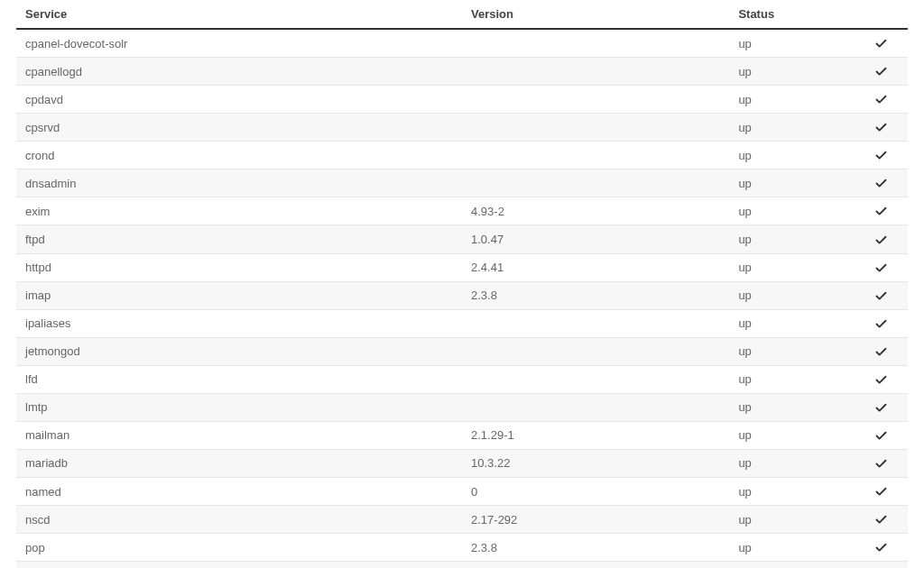 Image resolution: width=924 pixels, height=568 pixels. Describe the element at coordinates (239, 492) in the screenshot. I see `cell-service: named` at that location.